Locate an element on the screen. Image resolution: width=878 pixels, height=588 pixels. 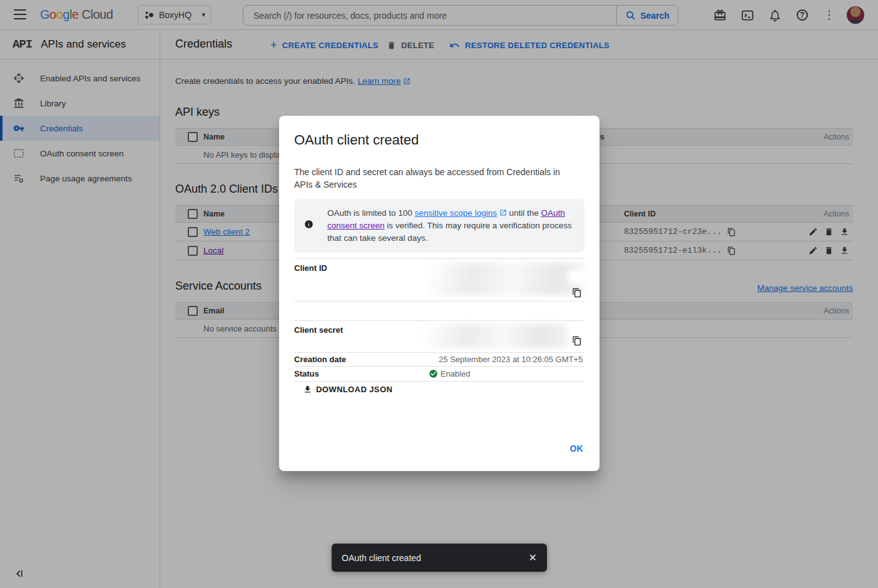
client-id-label: Client ID is located at coordinates (310, 268).